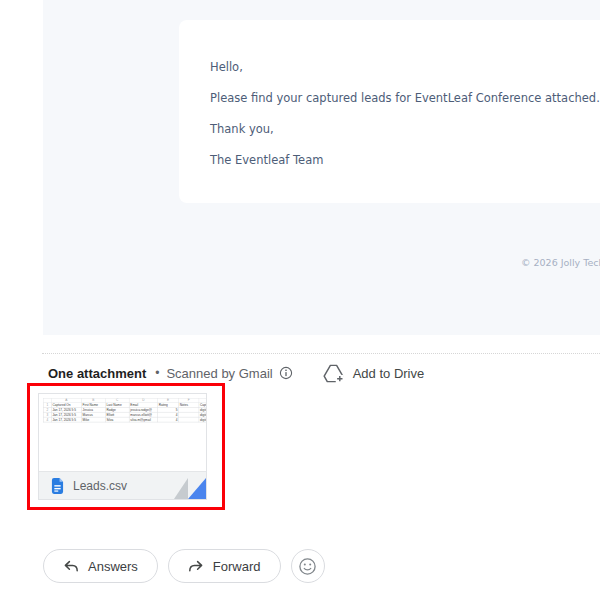 The height and width of the screenshot is (600, 600). What do you see at coordinates (184, 566) in the screenshot?
I see `reply-actions-row: Answers Forward` at bounding box center [184, 566].